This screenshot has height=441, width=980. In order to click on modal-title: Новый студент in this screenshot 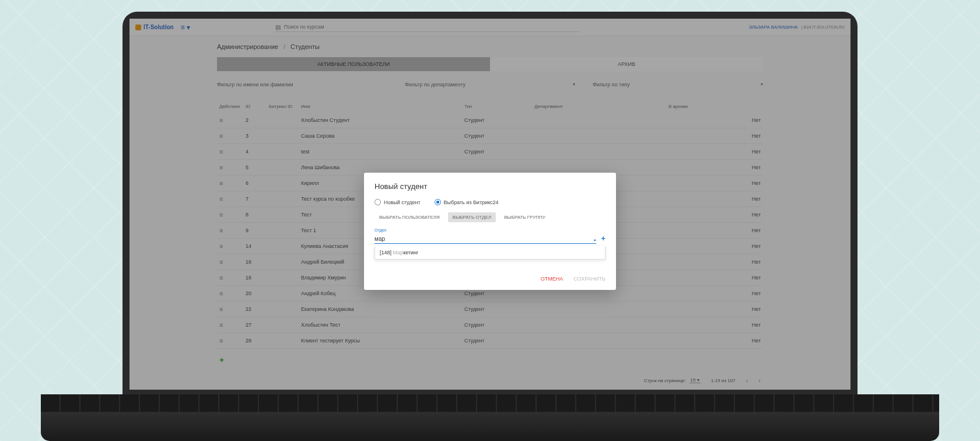, I will do `click(490, 187)`.